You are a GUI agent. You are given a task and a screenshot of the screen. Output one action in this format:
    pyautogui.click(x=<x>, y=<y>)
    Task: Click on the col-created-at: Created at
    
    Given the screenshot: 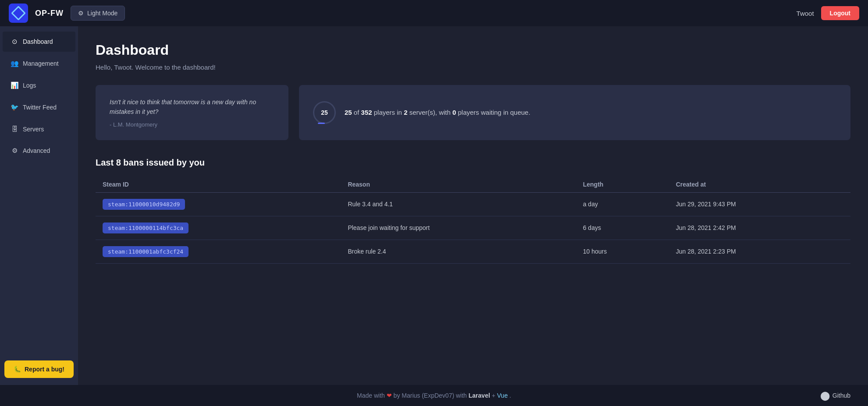 What is the action you would take?
    pyautogui.click(x=760, y=185)
    